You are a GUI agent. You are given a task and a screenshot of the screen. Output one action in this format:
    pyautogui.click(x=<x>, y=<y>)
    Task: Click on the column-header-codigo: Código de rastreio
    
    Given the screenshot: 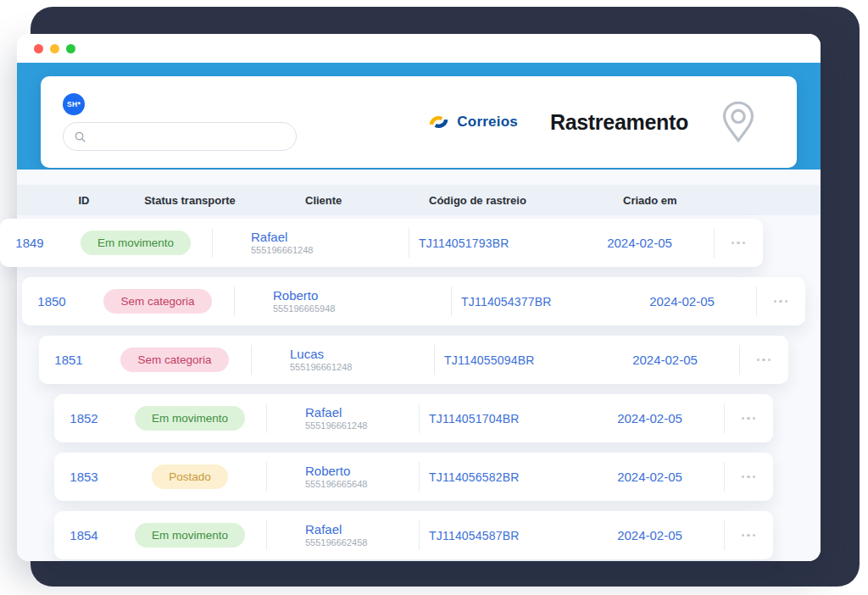 What is the action you would take?
    pyautogui.click(x=497, y=200)
    